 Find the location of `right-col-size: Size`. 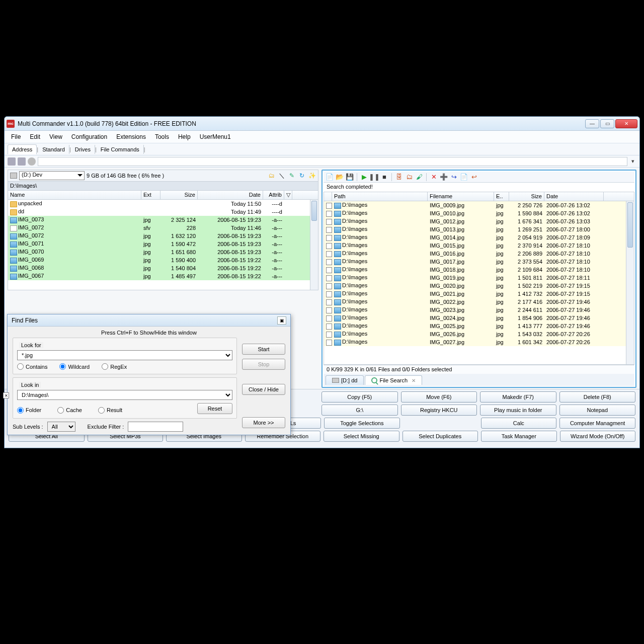

right-col-size: Size is located at coordinates (527, 196).